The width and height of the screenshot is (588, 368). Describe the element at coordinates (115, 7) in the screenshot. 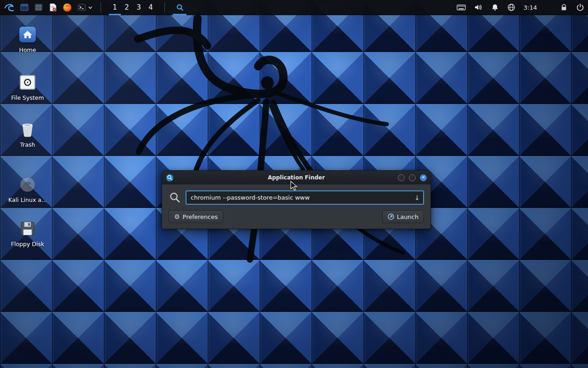

I see `workspace-1: 1` at that location.